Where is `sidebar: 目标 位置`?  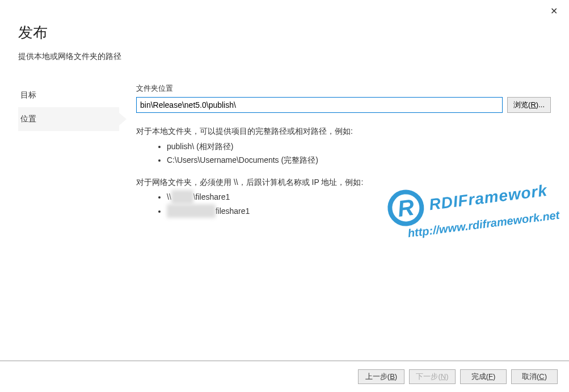
sidebar: 目标 位置 is located at coordinates (69, 154).